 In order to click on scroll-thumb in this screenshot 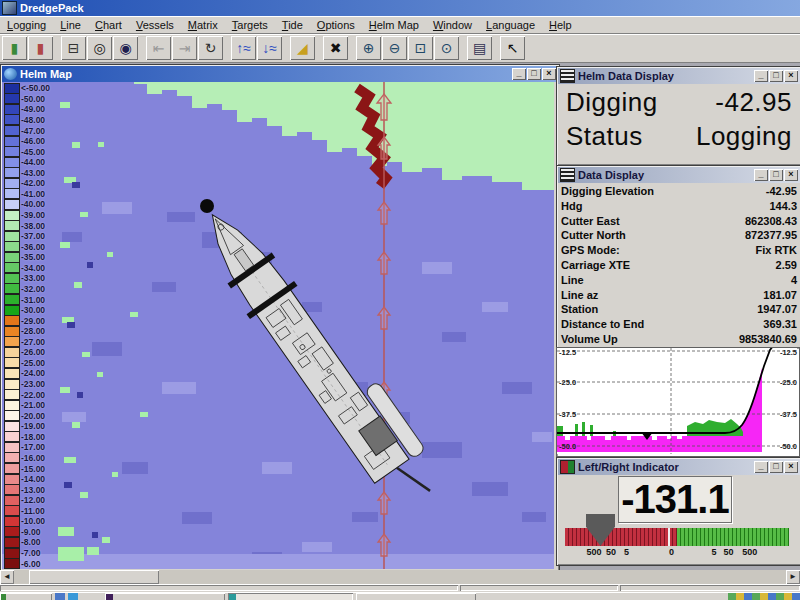, I will do `click(94, 577)`.